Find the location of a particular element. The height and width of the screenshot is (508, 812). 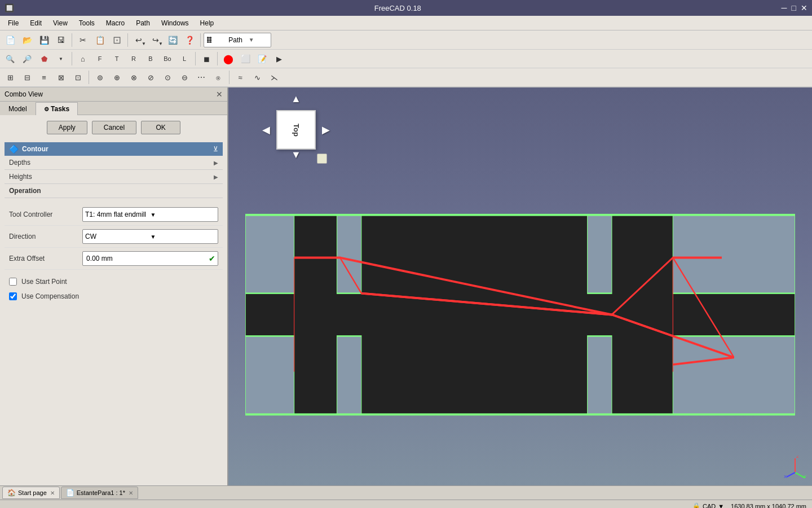

tb-copy: 📋 is located at coordinates (100, 40).